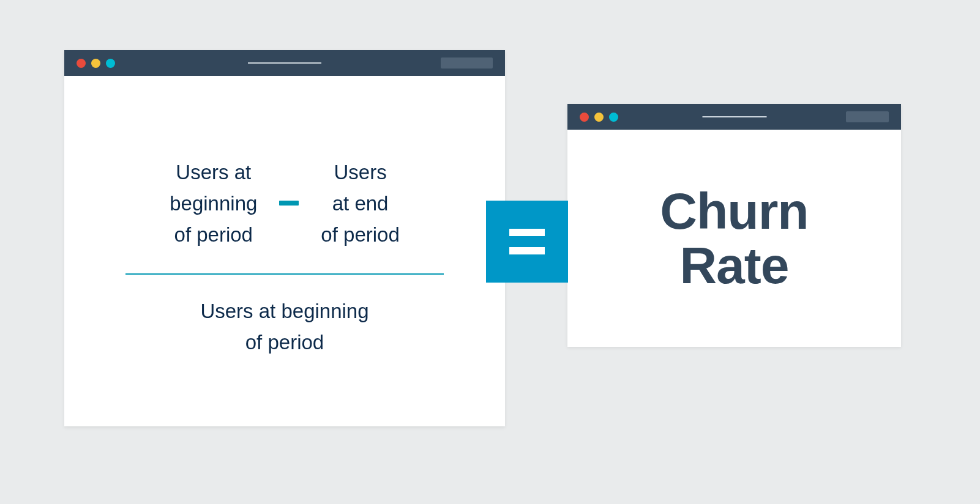  What do you see at coordinates (360, 203) in the screenshot?
I see `numerator-right-term: Users at end of period` at bounding box center [360, 203].